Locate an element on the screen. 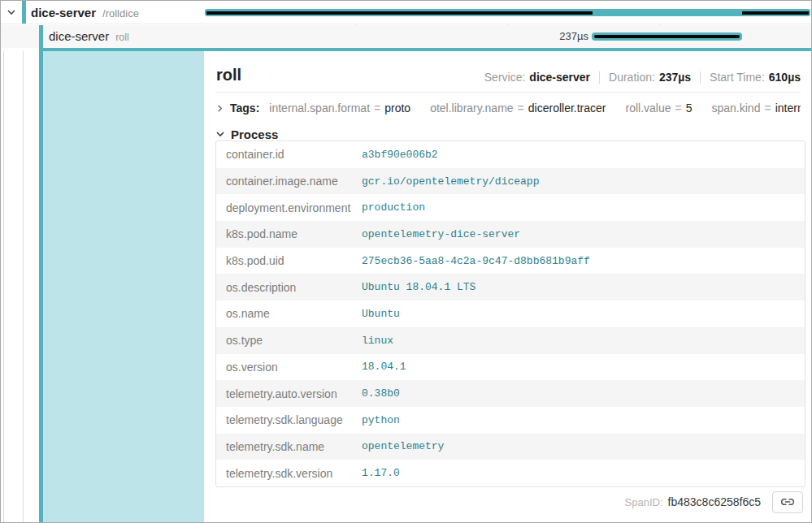  service-value: dice-server is located at coordinates (559, 77).